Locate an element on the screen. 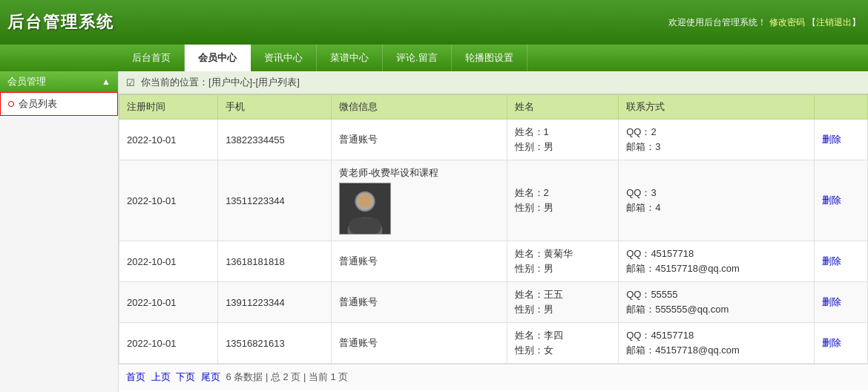  nav-item-评论.留言: 评论.留言 is located at coordinates (417, 58).